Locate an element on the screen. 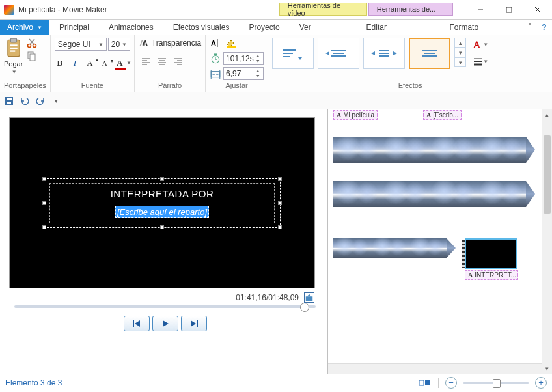 Image resolution: width=552 pixels, height=392 pixels. prev-frame-button is located at coordinates (137, 324).